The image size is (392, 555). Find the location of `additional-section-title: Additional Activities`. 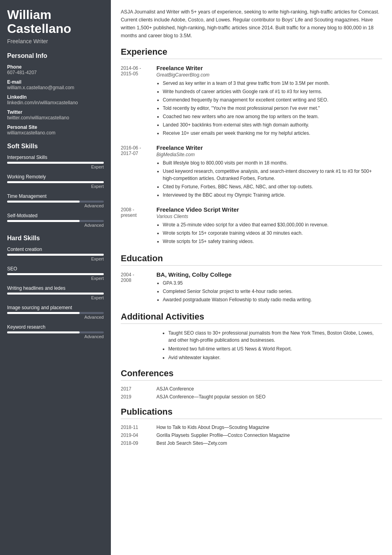

additional-section-title: Additional Activities is located at coordinates (251, 318).